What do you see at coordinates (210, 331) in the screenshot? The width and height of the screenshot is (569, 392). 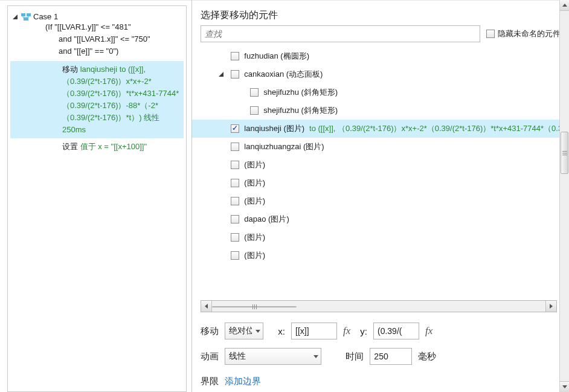 I see `move-label: 移动` at bounding box center [210, 331].